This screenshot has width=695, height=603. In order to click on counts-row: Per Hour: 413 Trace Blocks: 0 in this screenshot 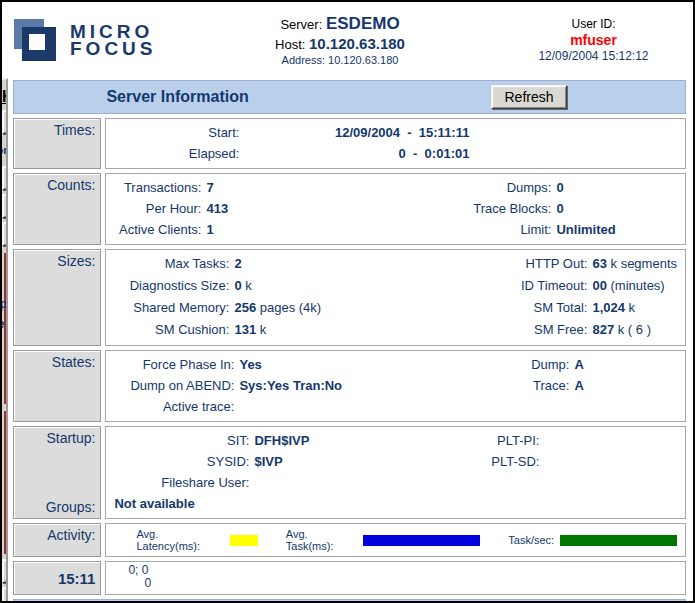, I will do `click(396, 208)`.